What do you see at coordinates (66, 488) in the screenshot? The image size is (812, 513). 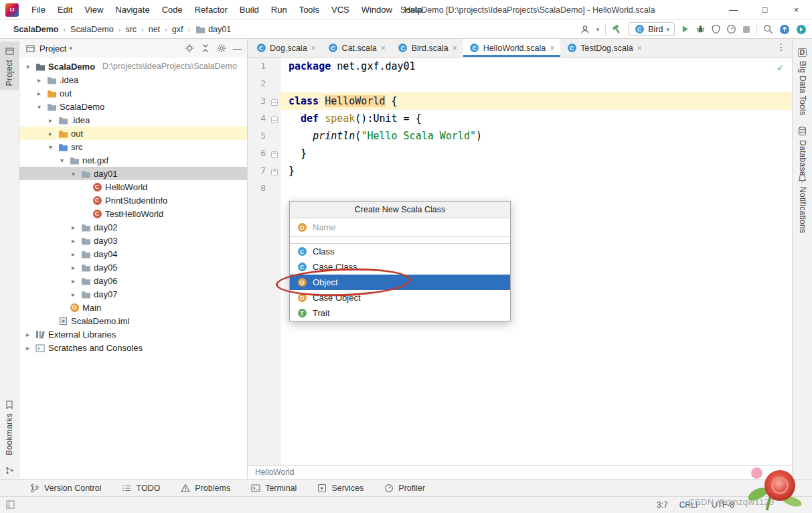 I see `toolwindow-button-version-control: Version Control` at bounding box center [66, 488].